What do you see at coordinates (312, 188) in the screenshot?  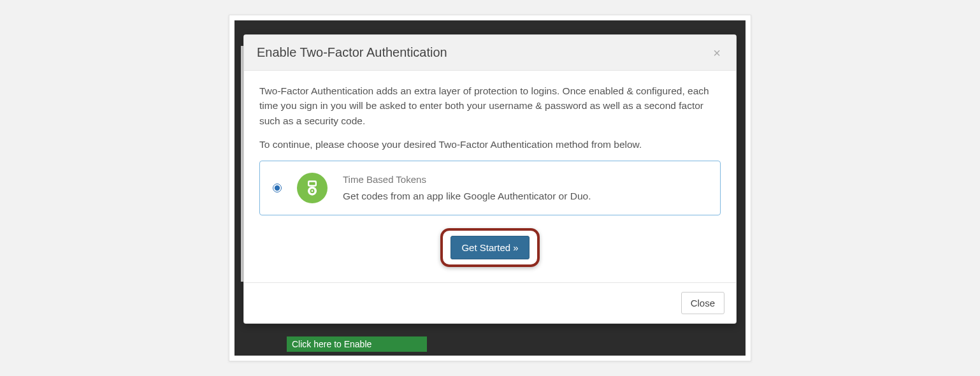 I see `authenticator-app-icon` at bounding box center [312, 188].